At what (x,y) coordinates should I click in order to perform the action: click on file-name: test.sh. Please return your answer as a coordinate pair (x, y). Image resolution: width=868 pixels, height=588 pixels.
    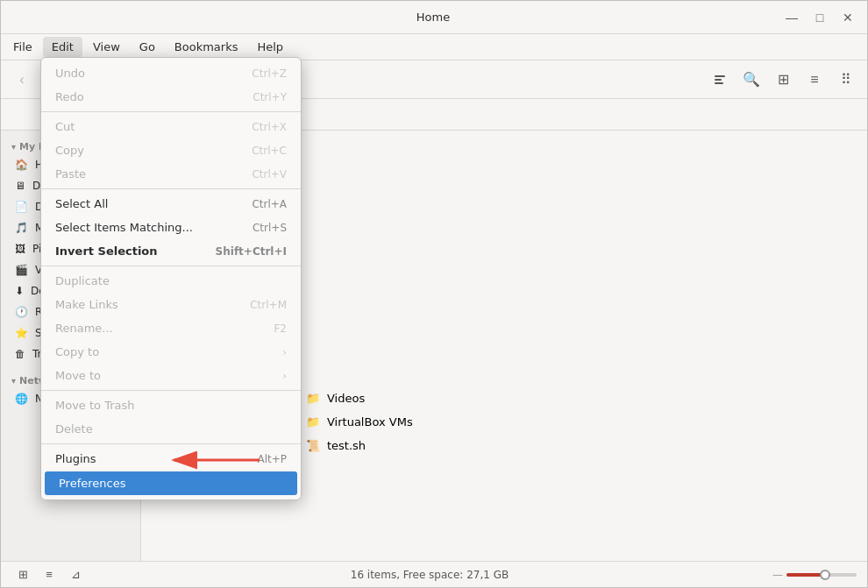
    Looking at the image, I should click on (346, 445).